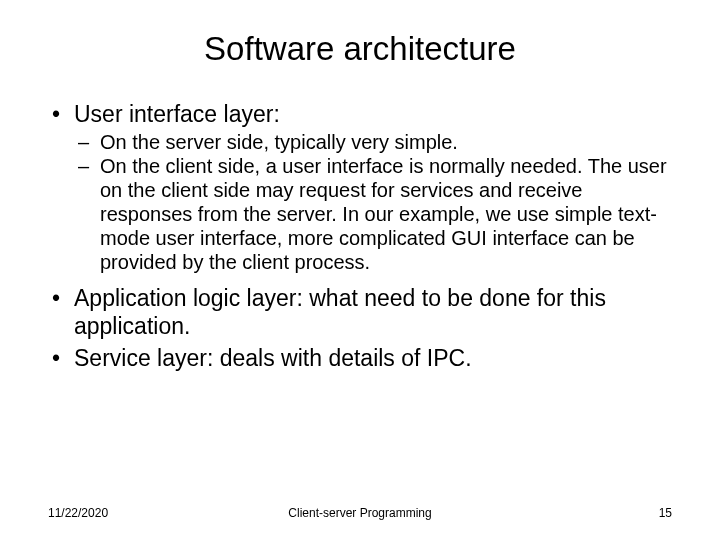 The image size is (720, 540). Describe the element at coordinates (360, 513) in the screenshot. I see `slide-footer: 11/22/2020 Client-server Programming 15` at that location.